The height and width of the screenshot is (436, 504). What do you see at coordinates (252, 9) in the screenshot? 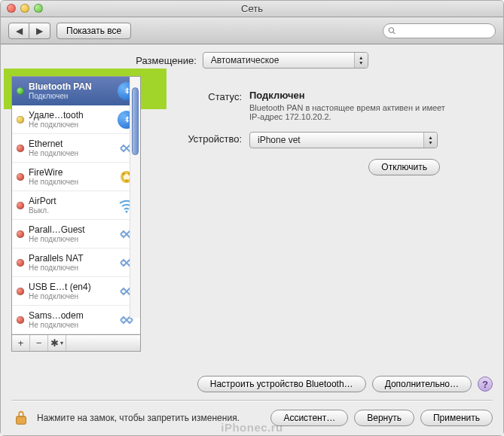
I see `window-title: Сеть` at bounding box center [252, 9].